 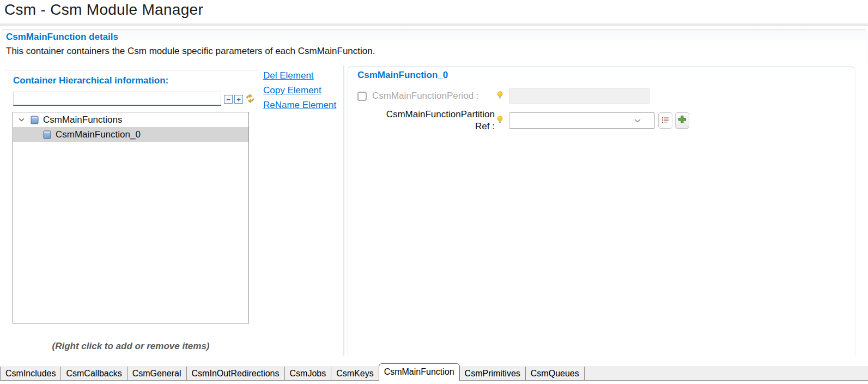 I want to click on header-divider, so click(x=434, y=25).